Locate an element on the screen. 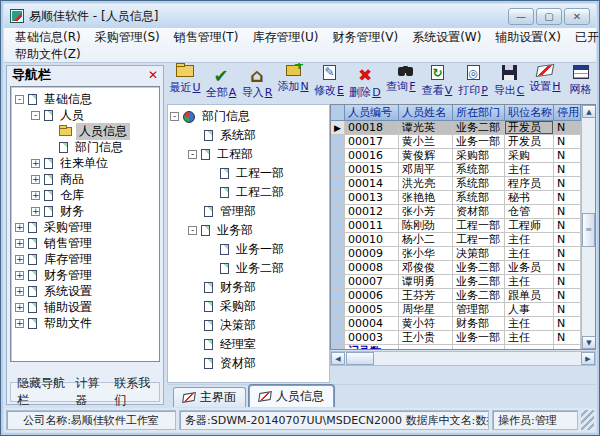 This screenshot has height=436, width=600. department-tree-item: 经理室 is located at coordinates (248, 344).